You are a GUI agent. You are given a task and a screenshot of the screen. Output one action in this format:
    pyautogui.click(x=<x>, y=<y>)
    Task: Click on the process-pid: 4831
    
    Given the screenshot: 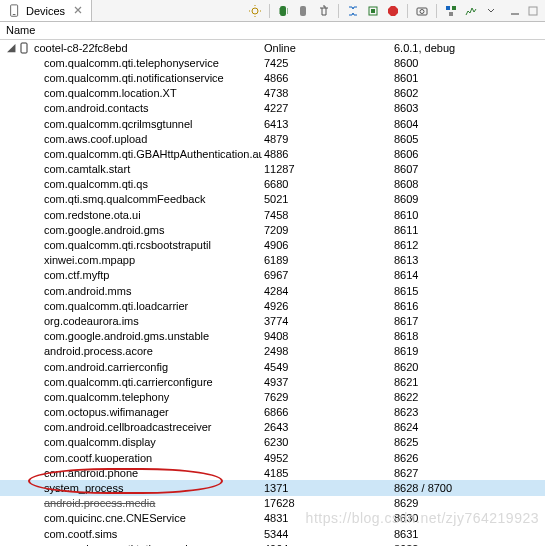 What is the action you would take?
    pyautogui.click(x=327, y=518)
    